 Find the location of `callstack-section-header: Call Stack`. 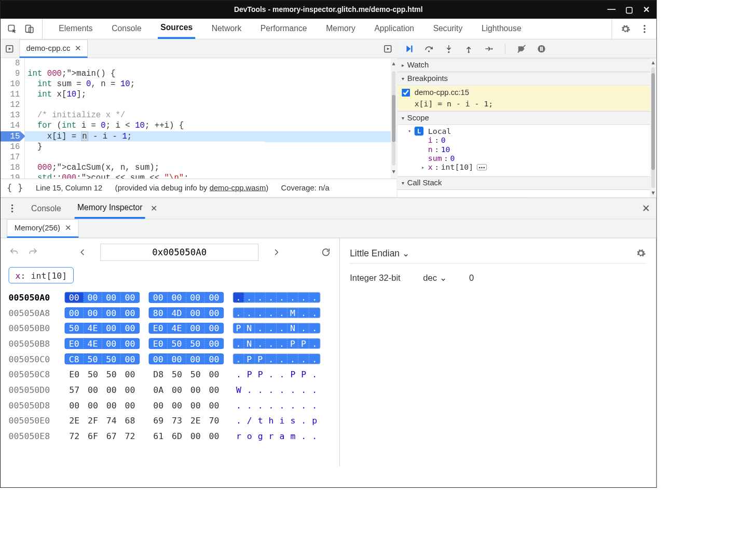

callstack-section-header: Call Stack is located at coordinates (527, 183).